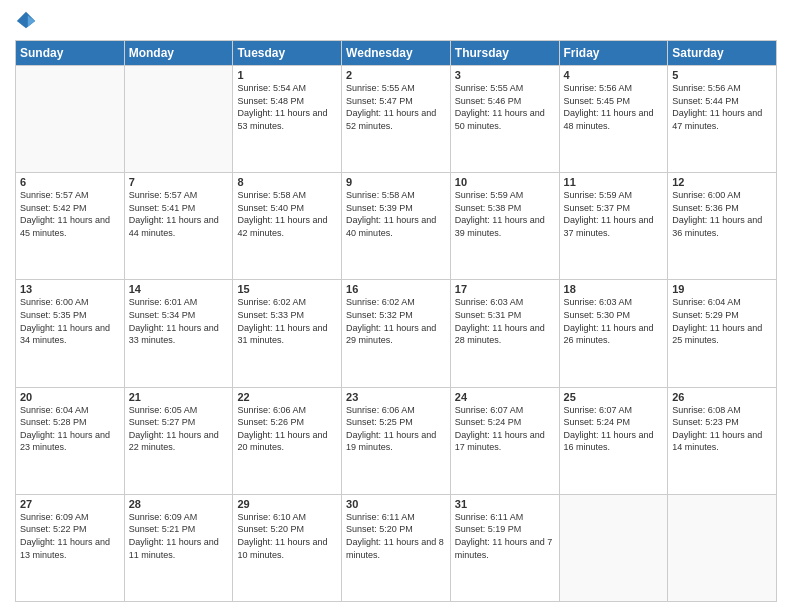 The width and height of the screenshot is (792, 612). What do you see at coordinates (722, 397) in the screenshot?
I see `day-number: 26` at bounding box center [722, 397].